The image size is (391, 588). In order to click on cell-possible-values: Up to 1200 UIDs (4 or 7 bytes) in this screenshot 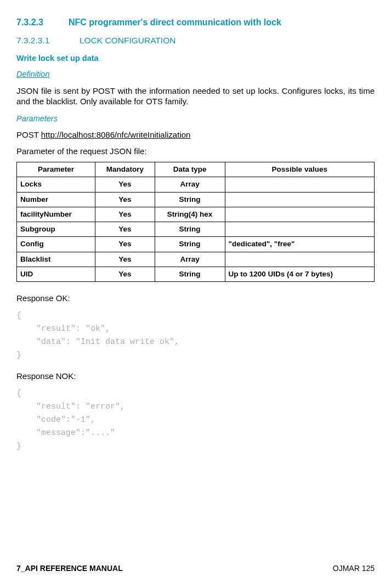, I will do `click(299, 274)`.